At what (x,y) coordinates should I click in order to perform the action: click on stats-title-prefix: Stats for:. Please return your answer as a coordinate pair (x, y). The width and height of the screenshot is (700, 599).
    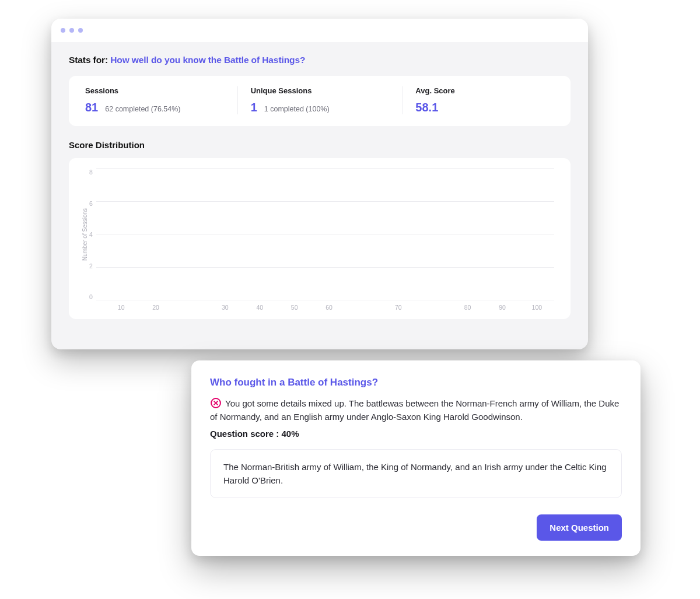
    Looking at the image, I should click on (90, 59).